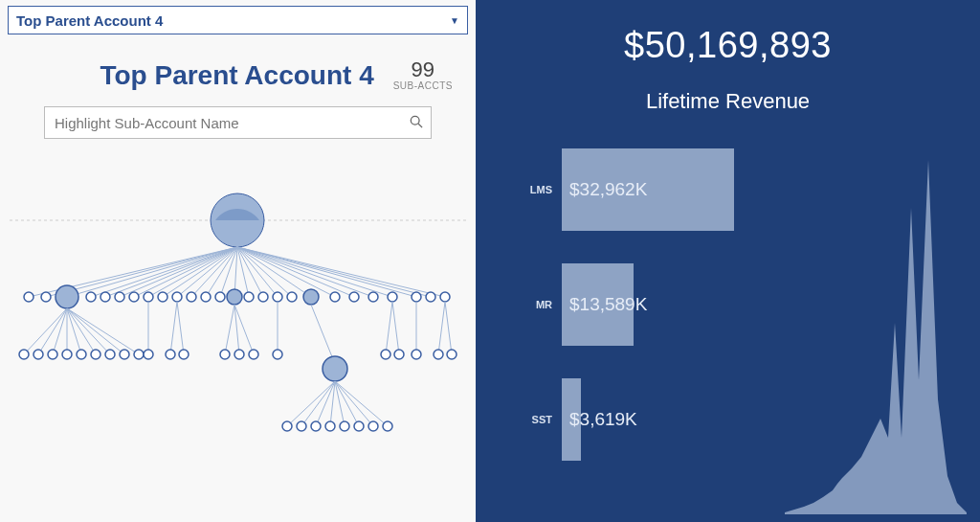 The width and height of the screenshot is (980, 522). Describe the element at coordinates (416, 123) in the screenshot. I see `search-icon` at that location.